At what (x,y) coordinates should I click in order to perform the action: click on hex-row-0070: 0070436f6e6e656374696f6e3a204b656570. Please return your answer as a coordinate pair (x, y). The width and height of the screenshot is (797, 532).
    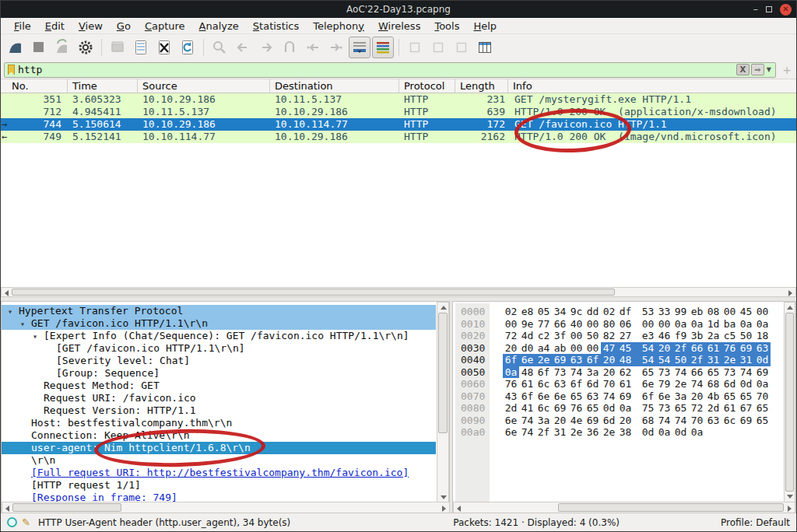
    Looking at the image, I should click on (620, 397).